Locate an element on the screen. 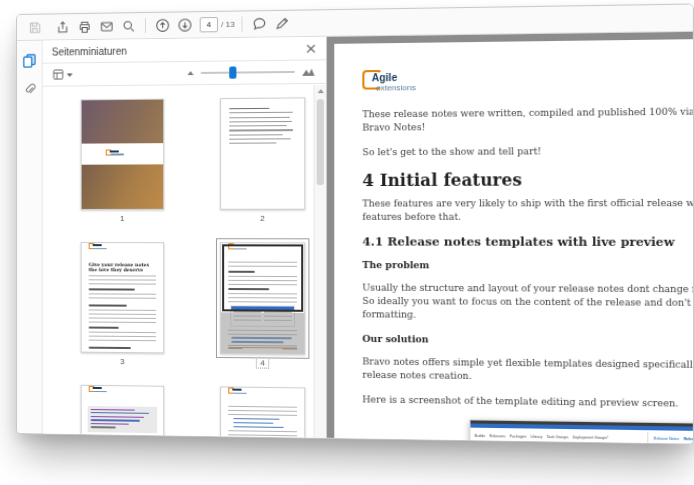 The height and width of the screenshot is (485, 694). screenshot-nav: BuildsReleasesPackagesLibraryTask Groups… is located at coordinates (582, 436).